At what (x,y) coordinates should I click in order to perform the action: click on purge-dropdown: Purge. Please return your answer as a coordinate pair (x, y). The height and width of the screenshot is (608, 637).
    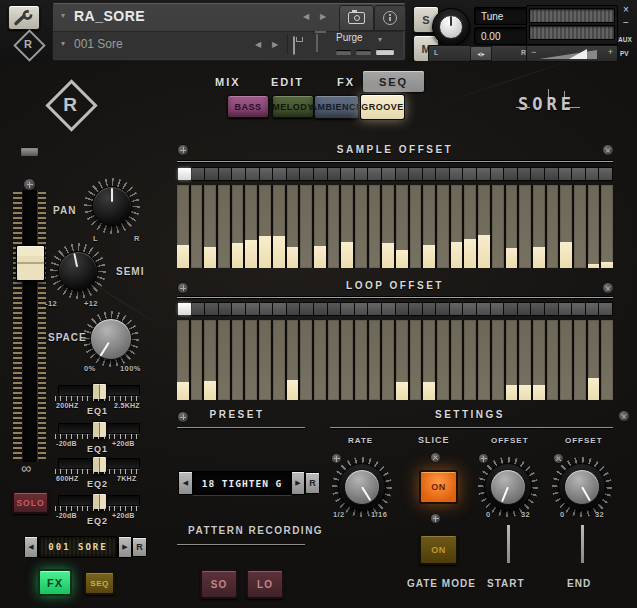
    Looking at the image, I should click on (350, 38).